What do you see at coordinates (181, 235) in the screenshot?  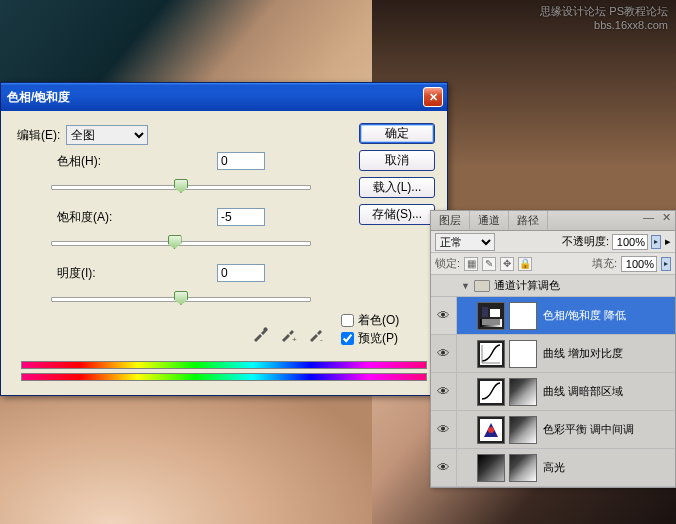 I see `sliders: 色相(H): 饱和度(A): 明度(I):` at bounding box center [181, 235].